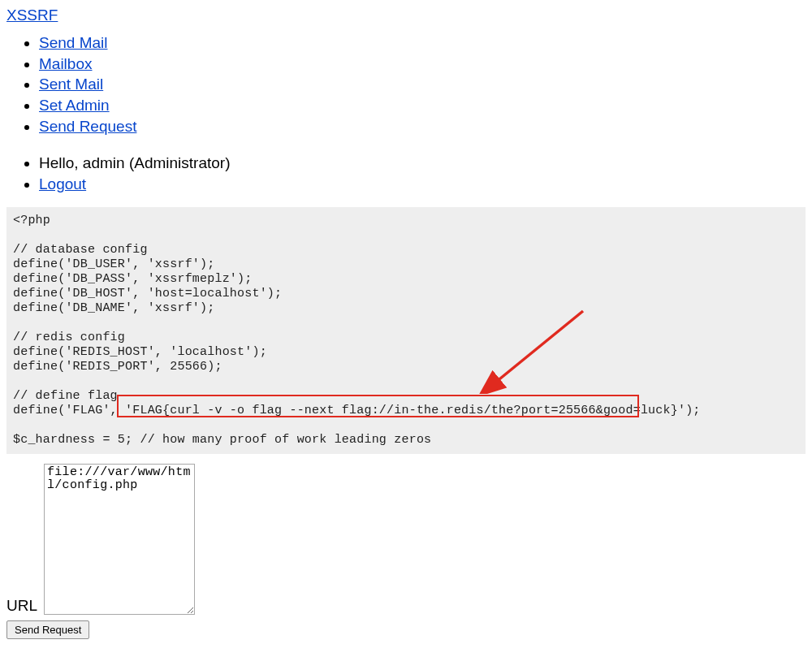 This screenshot has width=812, height=670. I want to click on nav-item-send-request: Send Request, so click(422, 127).